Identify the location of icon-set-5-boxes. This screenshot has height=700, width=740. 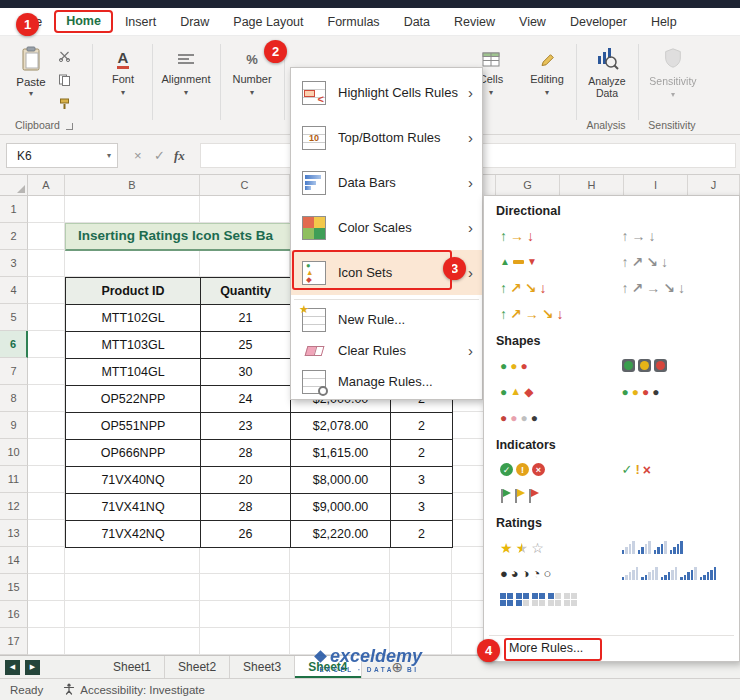
(551, 600).